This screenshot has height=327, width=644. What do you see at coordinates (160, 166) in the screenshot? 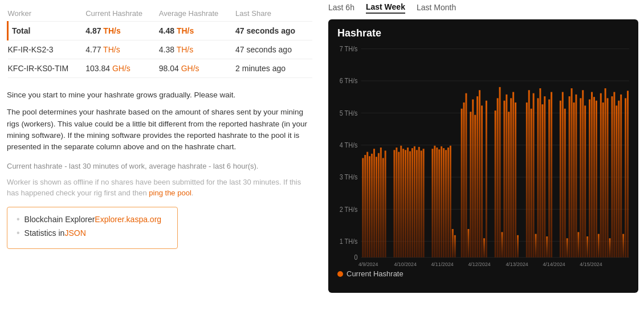
I see `current-note: Current hashrate - last 30 minutes of wo…` at bounding box center [160, 166].